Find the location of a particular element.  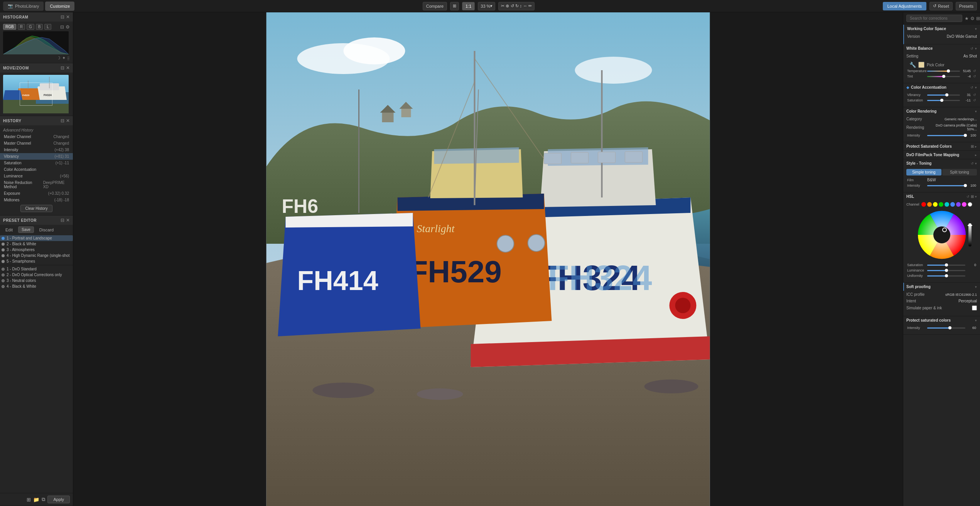

fp-collapse-icon: ▸ is located at coordinates (976, 155).